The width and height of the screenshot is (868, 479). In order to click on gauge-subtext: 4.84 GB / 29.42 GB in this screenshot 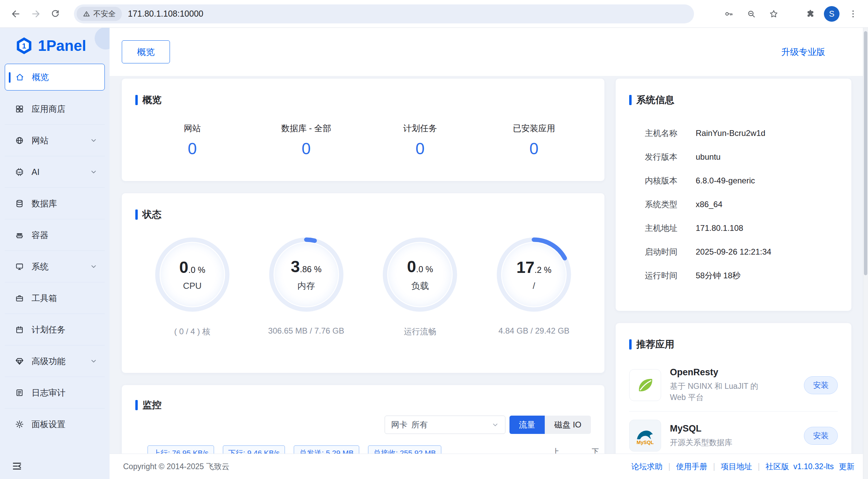, I will do `click(534, 331)`.